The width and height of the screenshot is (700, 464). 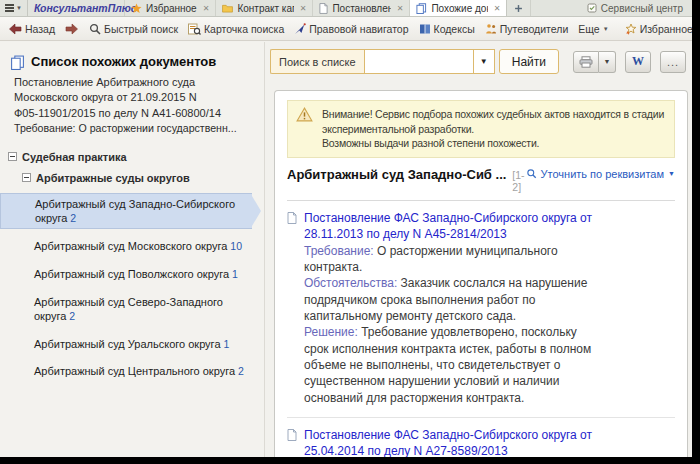 I want to click on search-card-icon, so click(x=194, y=29).